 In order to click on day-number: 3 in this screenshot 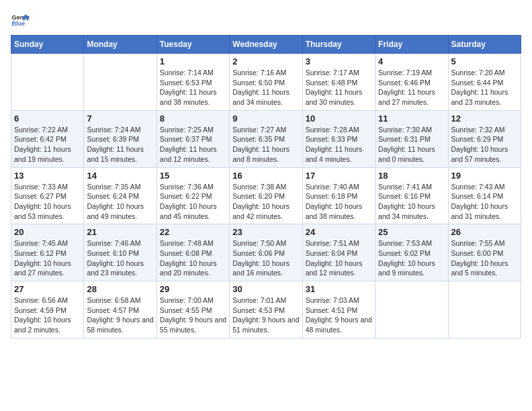, I will do `click(339, 62)`.